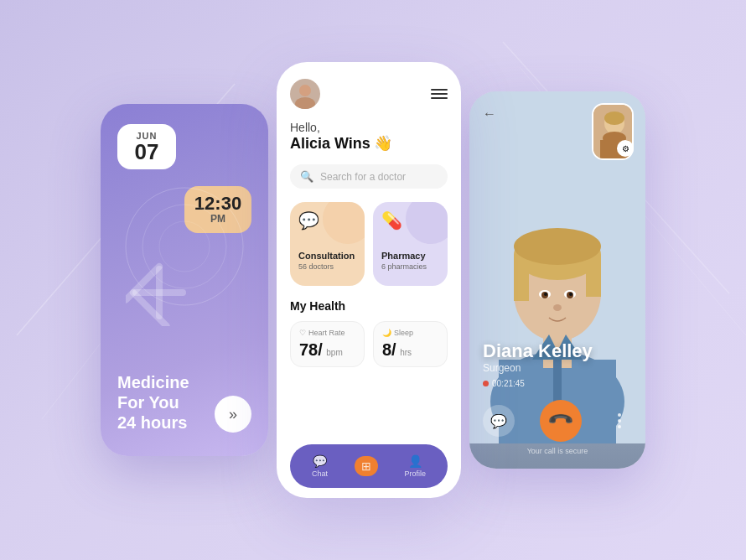 This screenshot has width=746, height=560. What do you see at coordinates (305, 94) in the screenshot?
I see `avatar` at bounding box center [305, 94].